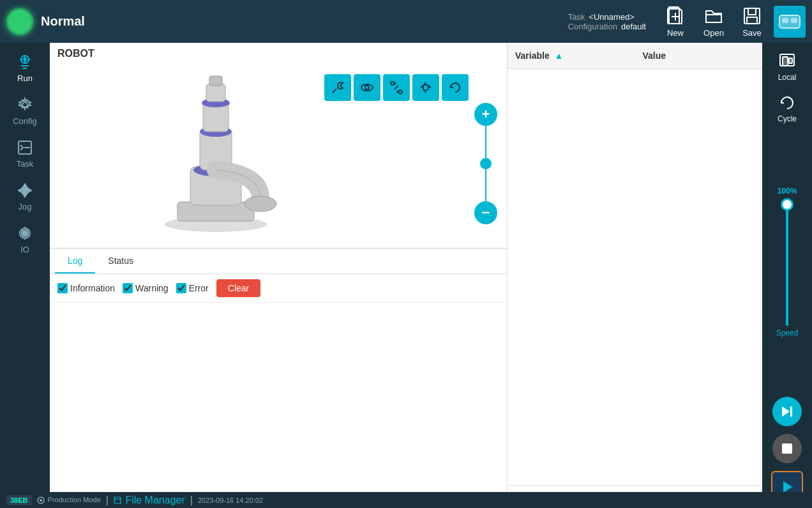  Describe the element at coordinates (714, 22) in the screenshot. I see `open-button: Open` at that location.